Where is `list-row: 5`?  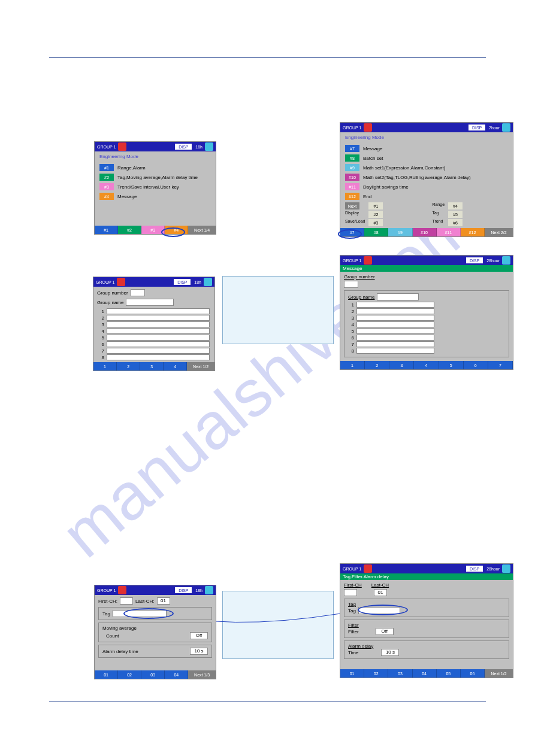
list-row: 5 is located at coordinates (154, 338).